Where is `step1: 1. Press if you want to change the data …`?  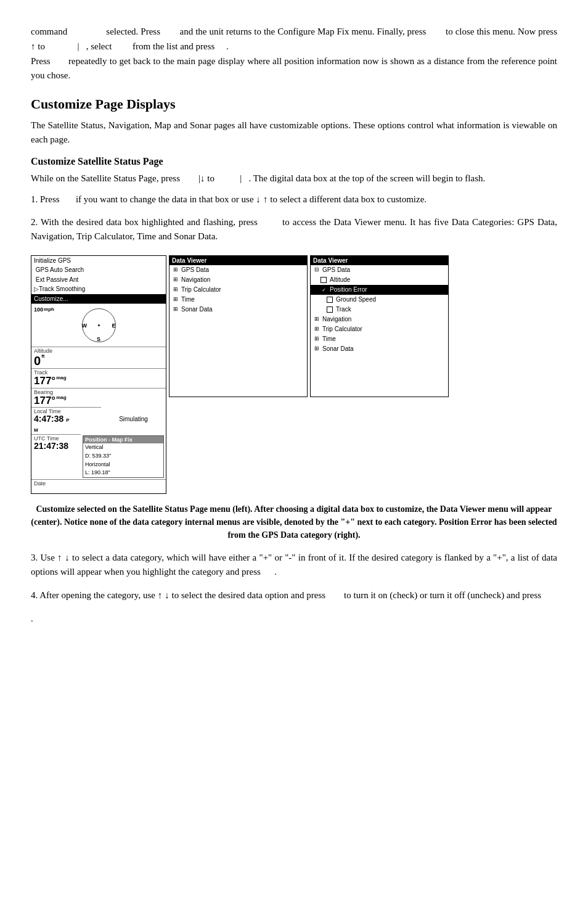 step1: 1. Press if you want to change the data … is located at coordinates (294, 199).